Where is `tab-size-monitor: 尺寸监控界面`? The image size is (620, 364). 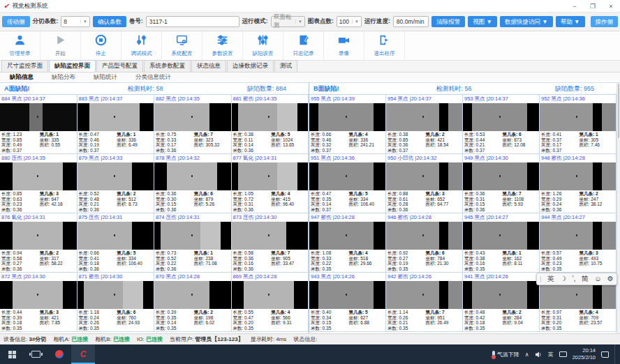
tab-size-monitor: 尺寸监控界面 is located at coordinates (25, 66).